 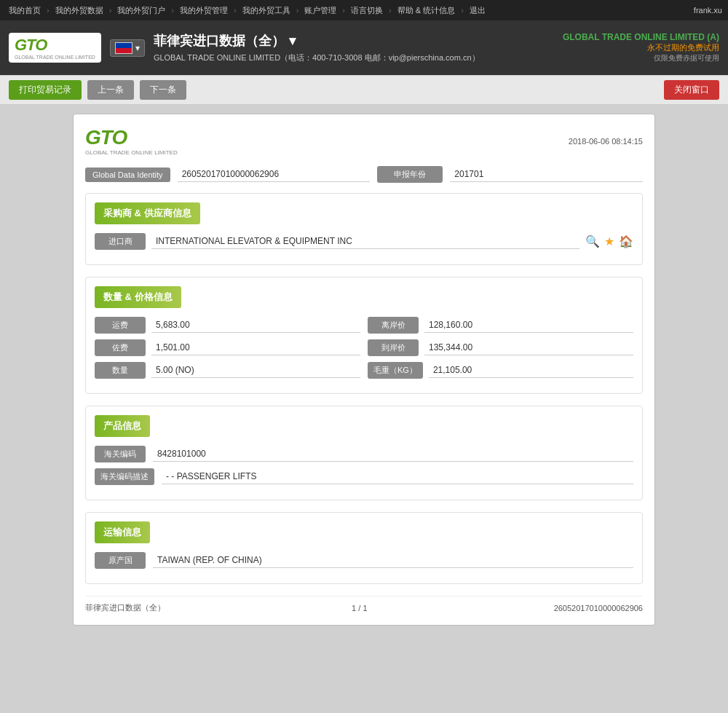 I want to click on importer-label: 进口商, so click(x=120, y=242).